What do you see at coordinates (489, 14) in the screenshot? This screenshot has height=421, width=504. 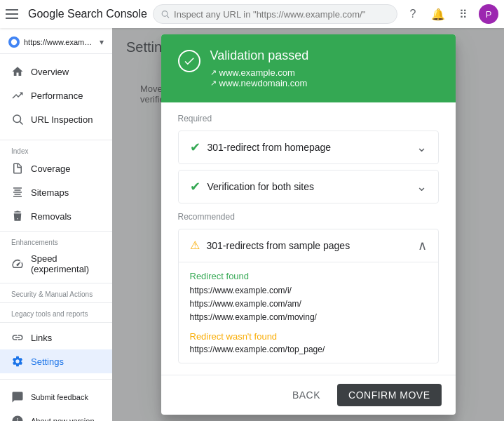 I see `avatar: P` at bounding box center [489, 14].